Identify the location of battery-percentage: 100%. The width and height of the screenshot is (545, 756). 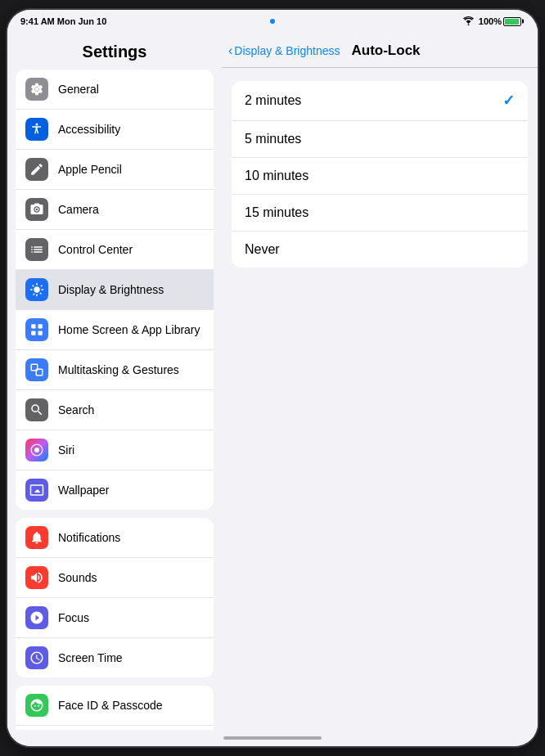
(490, 21).